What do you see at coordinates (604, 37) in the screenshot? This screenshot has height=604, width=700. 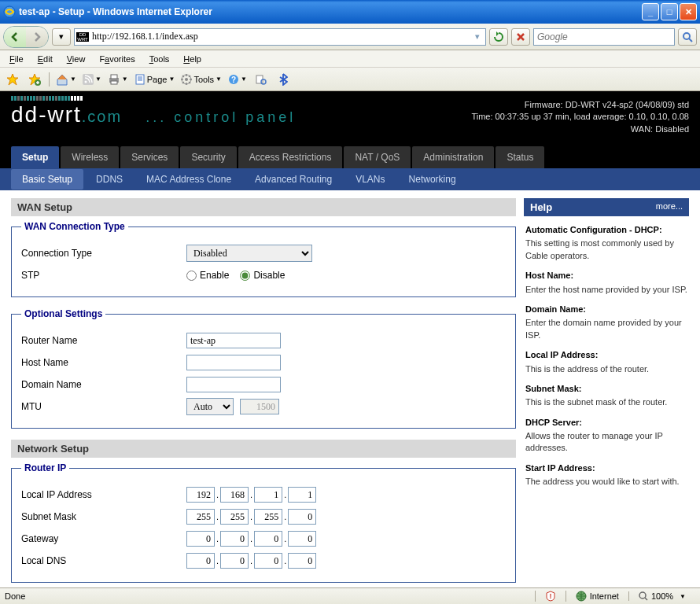 I see `search-box` at bounding box center [604, 37].